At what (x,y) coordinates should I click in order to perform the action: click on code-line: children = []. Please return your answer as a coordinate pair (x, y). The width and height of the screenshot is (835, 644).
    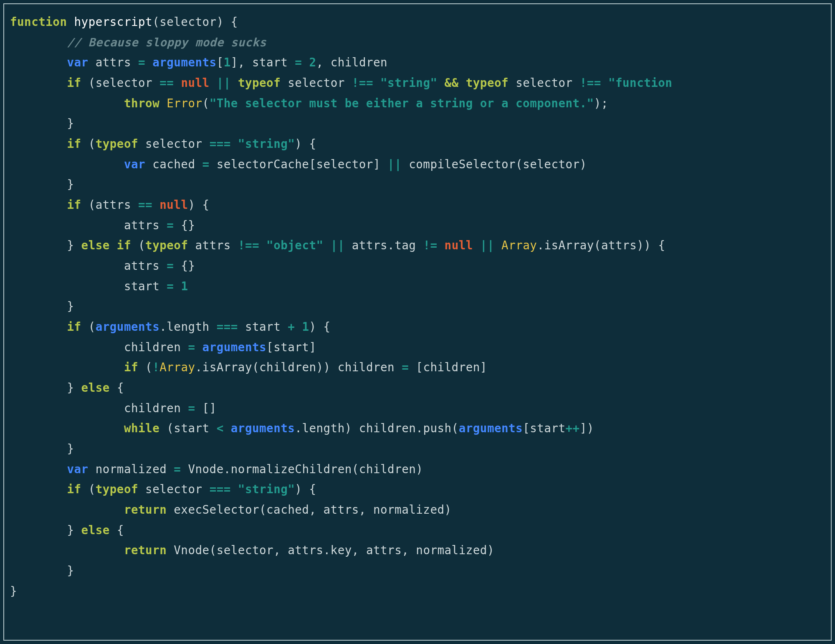
    Looking at the image, I should click on (114, 408).